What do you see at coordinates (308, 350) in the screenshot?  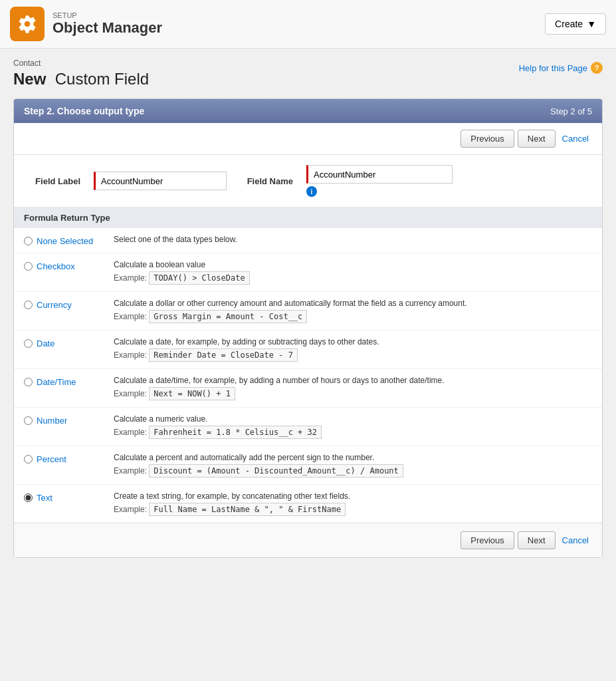 I see `formula-row-date: Date Calculate a date, for example, by a…` at bounding box center [308, 350].